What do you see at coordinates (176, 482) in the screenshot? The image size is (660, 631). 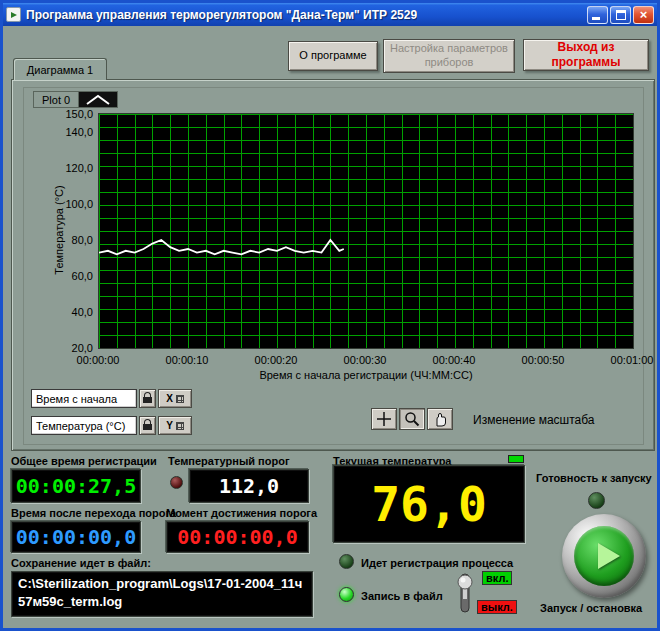 I see `threshold-led` at bounding box center [176, 482].